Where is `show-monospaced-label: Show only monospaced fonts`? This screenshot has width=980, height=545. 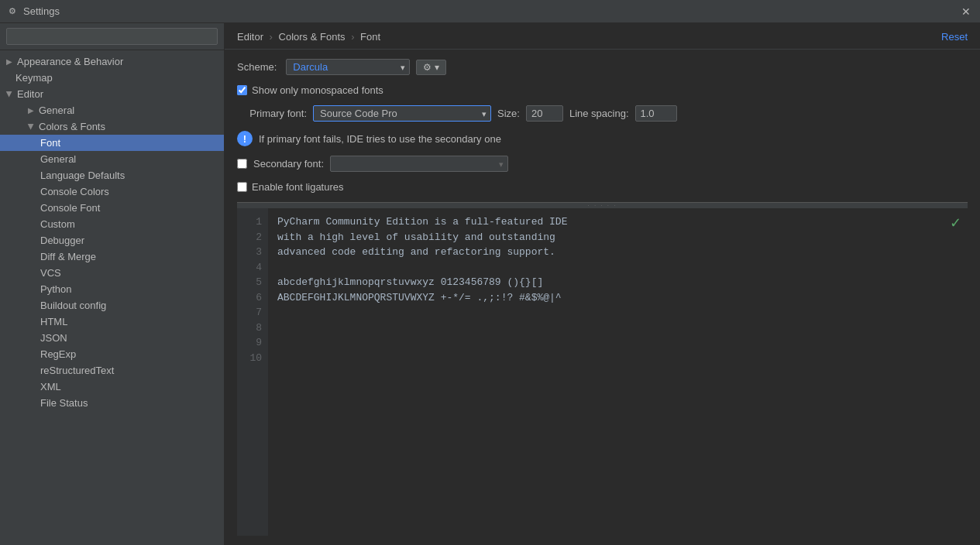 show-monospaced-label: Show only monospaced fonts is located at coordinates (318, 90).